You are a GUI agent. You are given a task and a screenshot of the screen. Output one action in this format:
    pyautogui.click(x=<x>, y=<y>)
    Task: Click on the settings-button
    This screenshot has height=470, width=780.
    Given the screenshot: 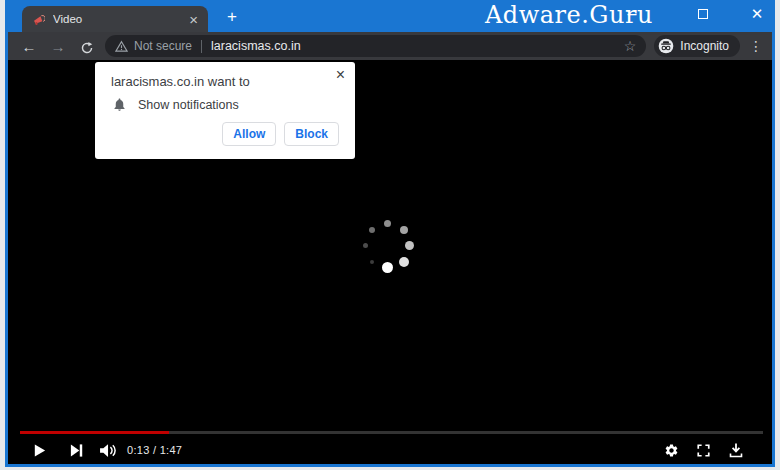 What is the action you would take?
    pyautogui.click(x=672, y=450)
    